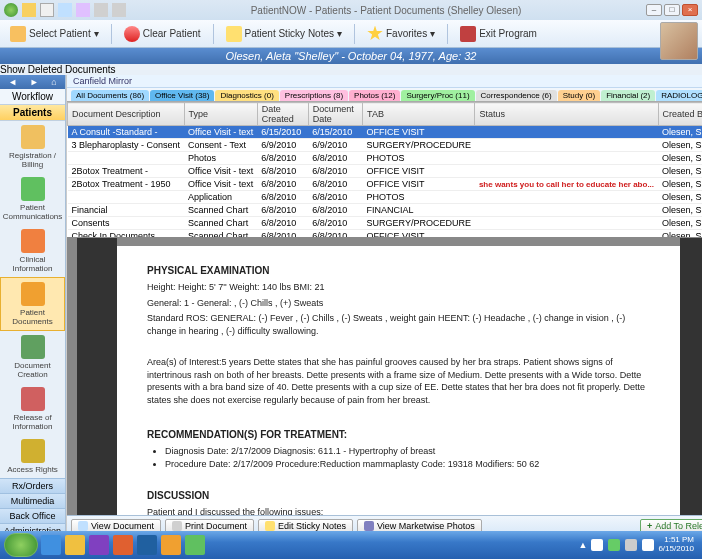  What do you see at coordinates (177, 526) in the screenshot?
I see `print-icon` at bounding box center [177, 526].